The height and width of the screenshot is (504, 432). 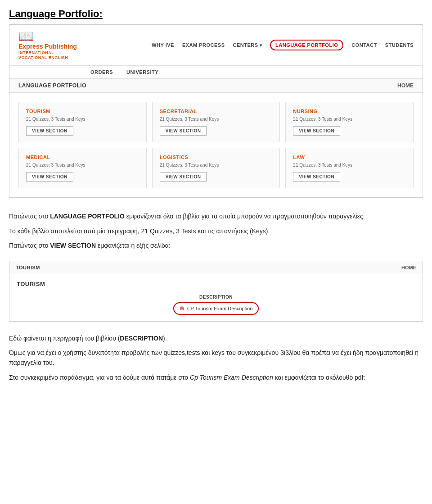 What do you see at coordinates (83, 111) in the screenshot?
I see `card-category-0: TOURISM` at bounding box center [83, 111].